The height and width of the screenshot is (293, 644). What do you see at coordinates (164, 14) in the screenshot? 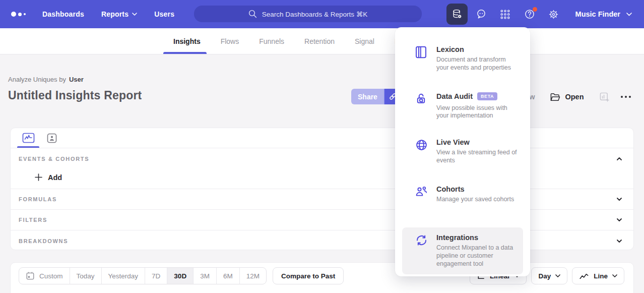
I see `nav-users: Users` at bounding box center [164, 14].